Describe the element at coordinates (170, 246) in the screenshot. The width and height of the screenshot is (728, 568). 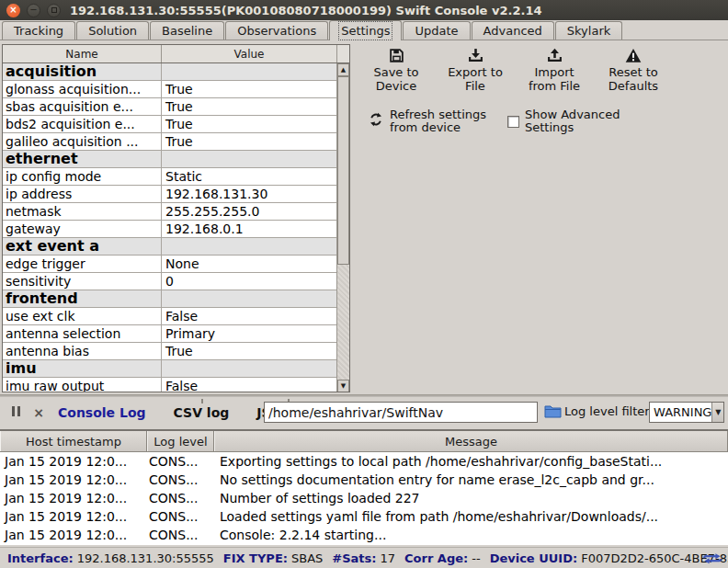
I see `table-row: ext event a` at that location.